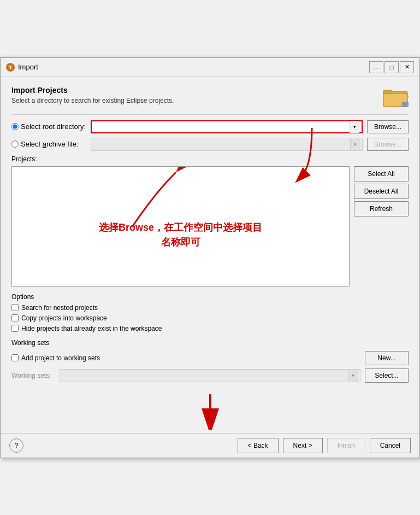  What do you see at coordinates (50, 144) in the screenshot?
I see `archive-file-text: Select archive file:` at bounding box center [50, 144].